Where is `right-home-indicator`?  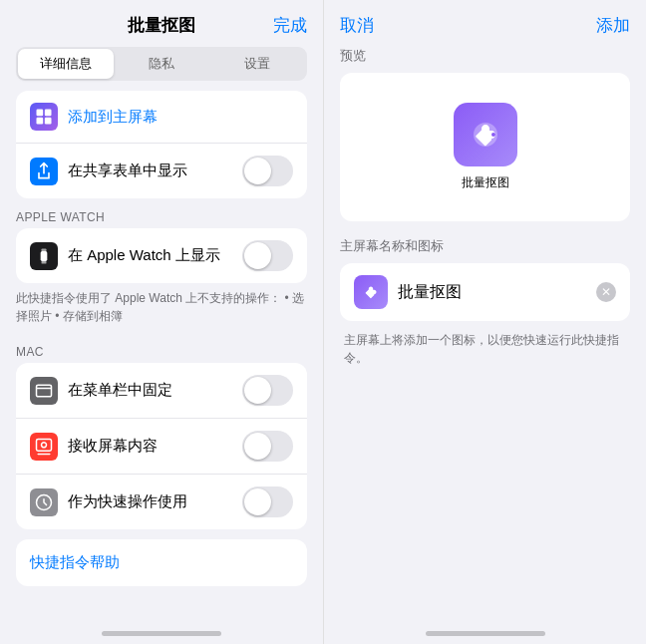 right-home-indicator is located at coordinates (485, 634).